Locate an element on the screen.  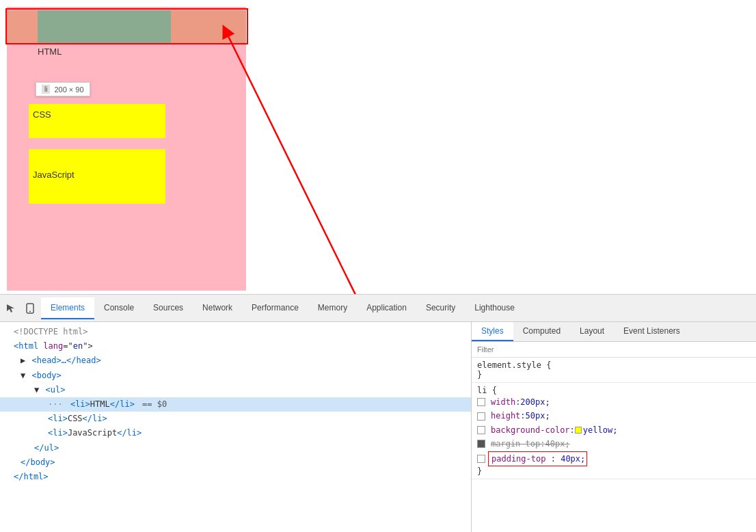
tooltip-tag: li is located at coordinates (46, 89).